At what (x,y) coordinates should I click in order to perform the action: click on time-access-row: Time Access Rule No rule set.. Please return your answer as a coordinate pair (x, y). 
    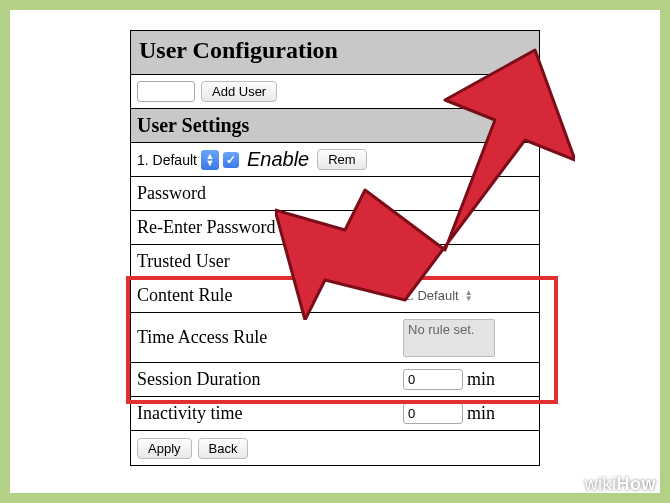
    Looking at the image, I should click on (335, 338).